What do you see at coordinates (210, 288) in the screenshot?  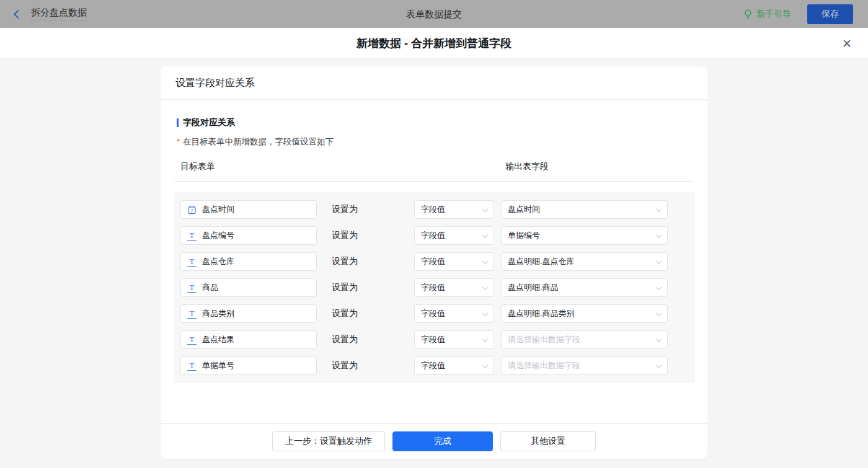 I see `target-field-label: 商品` at bounding box center [210, 288].